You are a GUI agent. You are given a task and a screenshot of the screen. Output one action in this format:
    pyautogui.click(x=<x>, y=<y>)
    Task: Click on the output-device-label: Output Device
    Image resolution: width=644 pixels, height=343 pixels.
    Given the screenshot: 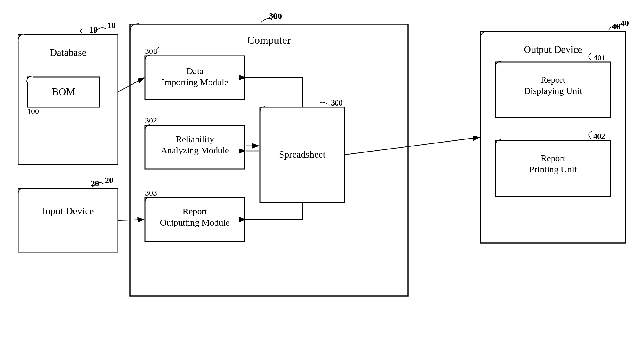 What is the action you would take?
    pyautogui.click(x=553, y=50)
    